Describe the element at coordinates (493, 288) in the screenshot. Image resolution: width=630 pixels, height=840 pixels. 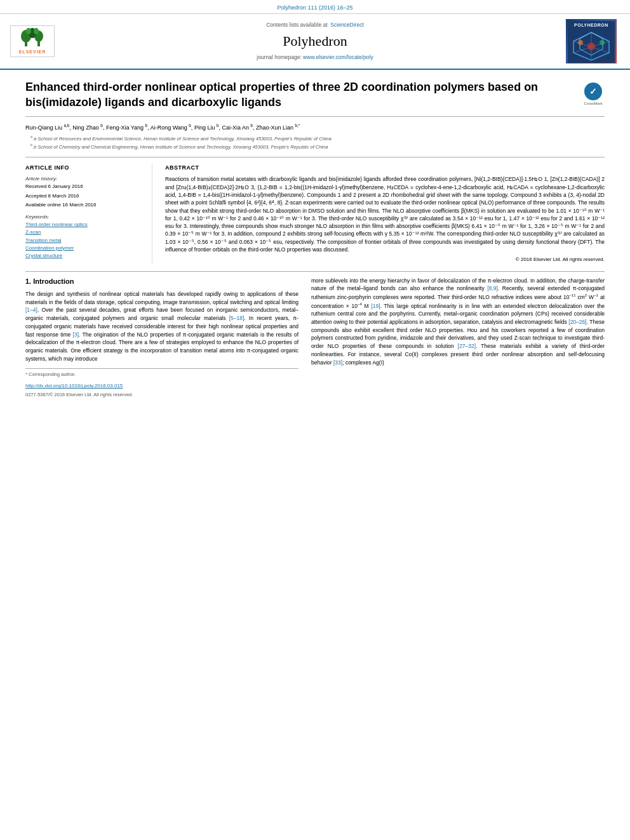
I see `ref-8-9: [8,9]` at that location.